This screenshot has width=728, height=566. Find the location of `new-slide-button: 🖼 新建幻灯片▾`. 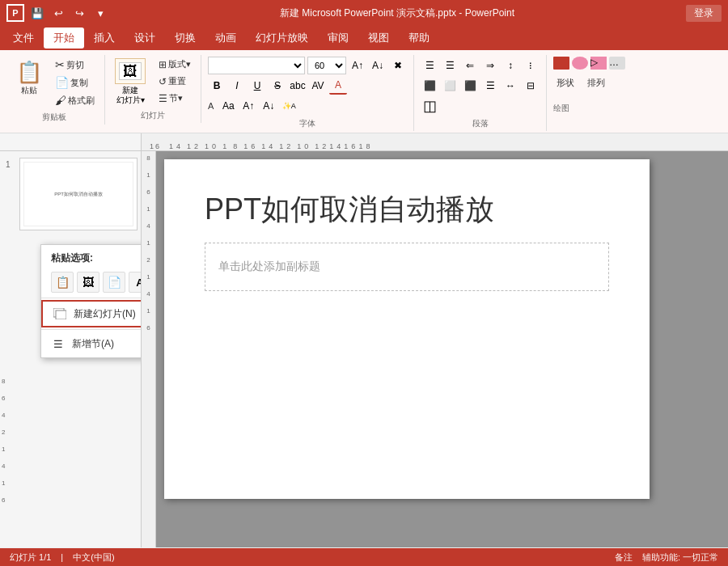

new-slide-button: 🖼 新建幻灯片▾ is located at coordinates (130, 82).